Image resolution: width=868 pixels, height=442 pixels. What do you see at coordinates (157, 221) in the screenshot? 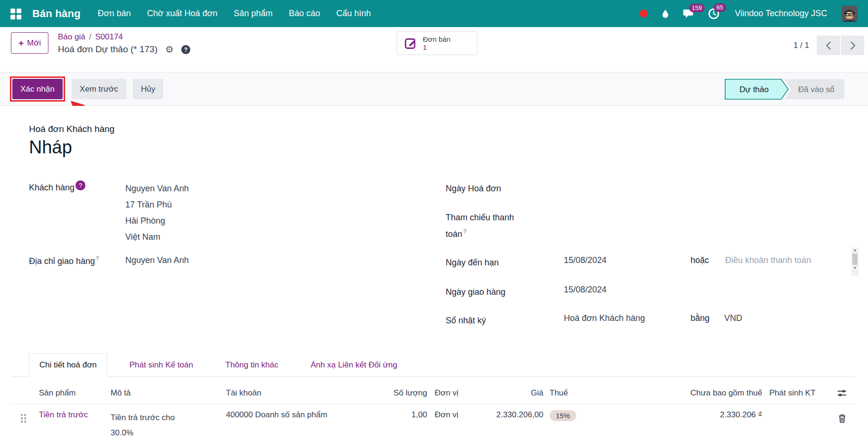
I see `customer-city: Hải Phòng` at bounding box center [157, 221].